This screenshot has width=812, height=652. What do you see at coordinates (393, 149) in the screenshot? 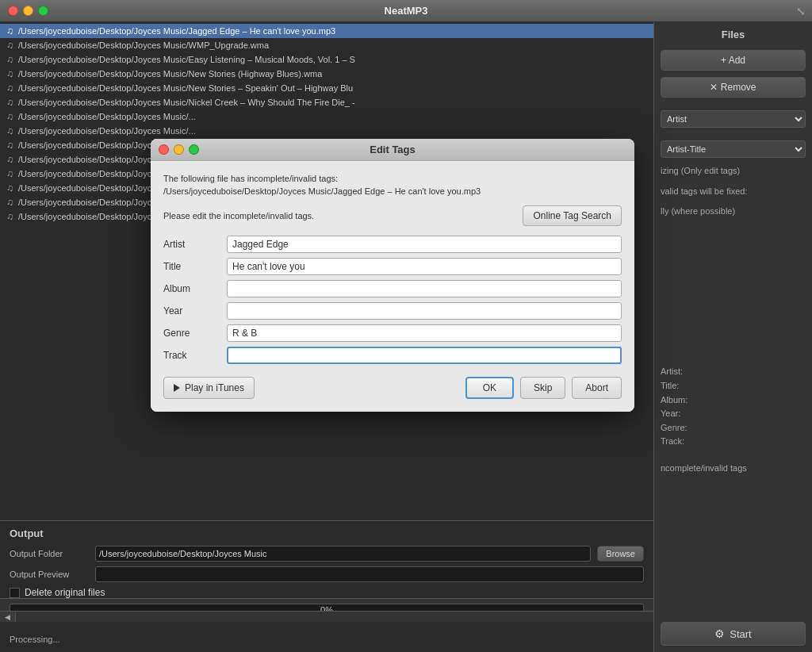
I see `modal-title: Edit Tags` at bounding box center [393, 149].